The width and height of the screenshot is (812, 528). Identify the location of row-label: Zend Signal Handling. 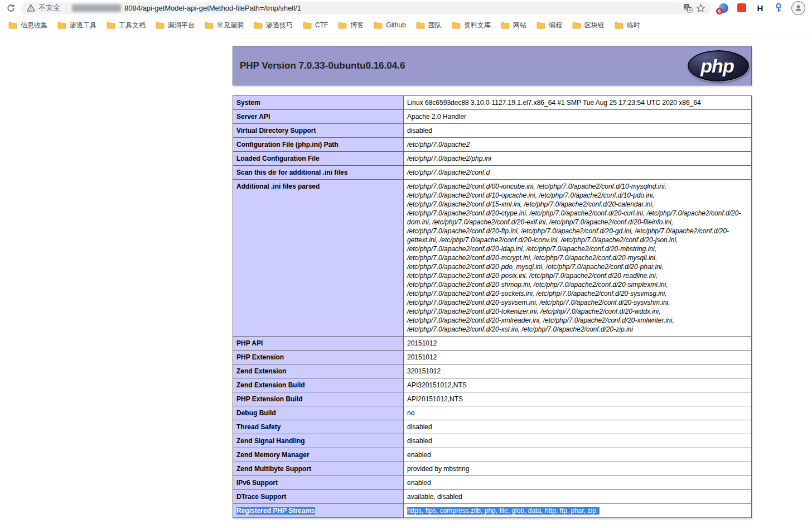
(318, 441).